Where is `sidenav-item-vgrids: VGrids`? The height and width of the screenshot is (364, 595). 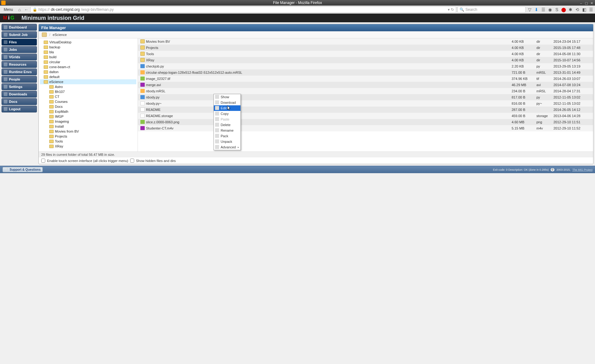
sidenav-item-vgrids: VGrids is located at coordinates (19, 57).